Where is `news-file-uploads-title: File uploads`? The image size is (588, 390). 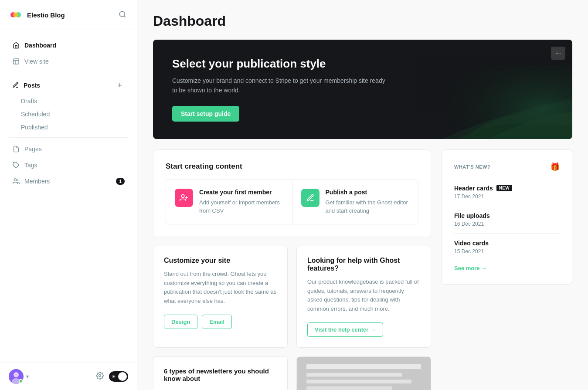
news-file-uploads-title: File uploads is located at coordinates (507, 216).